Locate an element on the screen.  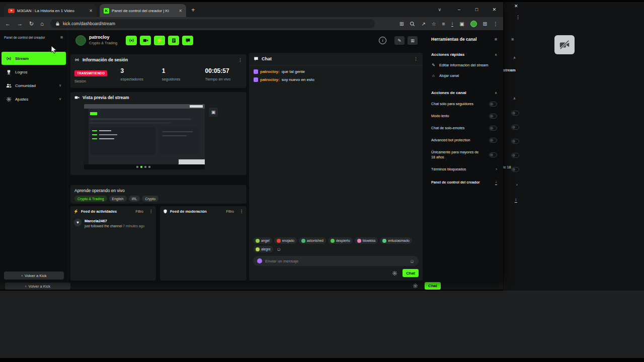
chevron-up-icon: ∧ is located at coordinates (496, 93).